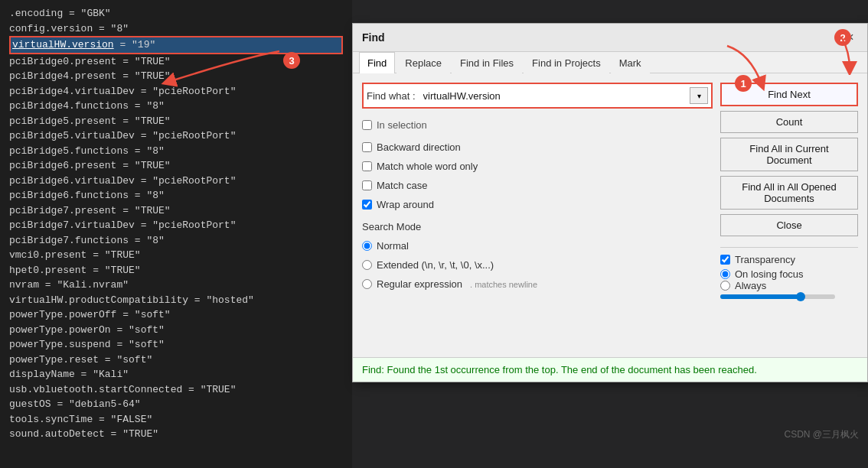  Describe the element at coordinates (537, 246) in the screenshot. I see `normal-mode-row: Normal` at that location.